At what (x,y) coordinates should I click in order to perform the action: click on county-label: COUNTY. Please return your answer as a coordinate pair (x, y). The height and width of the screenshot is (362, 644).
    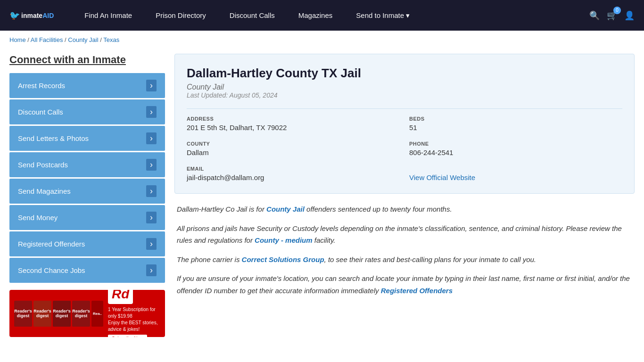
    Looking at the image, I should click on (293, 144).